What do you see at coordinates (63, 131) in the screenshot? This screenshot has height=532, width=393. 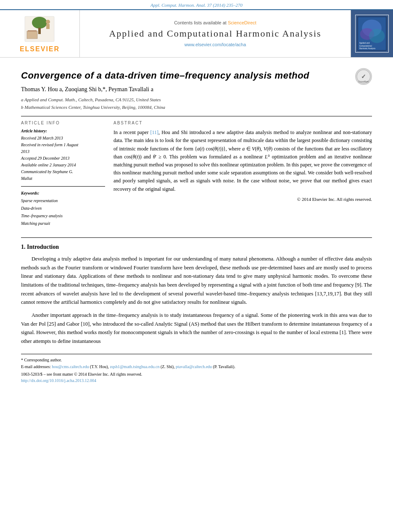 I see `history-label: Article history:` at bounding box center [63, 131].